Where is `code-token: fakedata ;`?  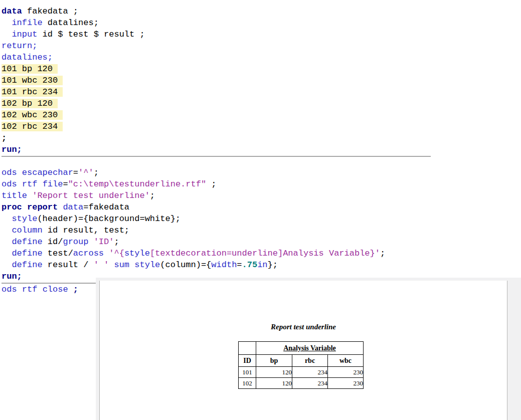
code-token: fakedata ; is located at coordinates (50, 11).